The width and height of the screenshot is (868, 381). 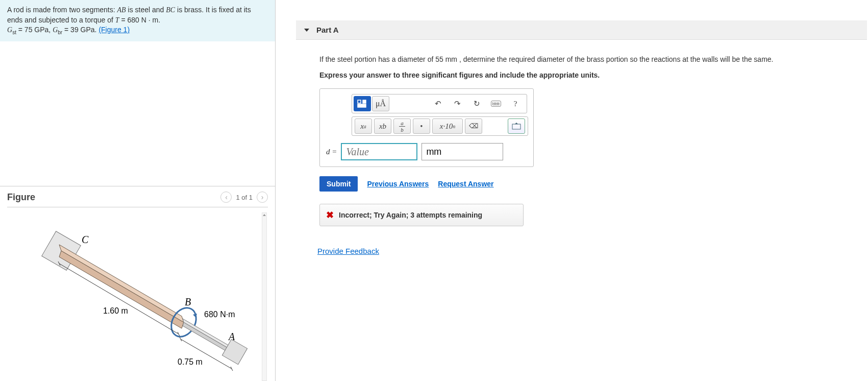 What do you see at coordinates (427, 128) in the screenshot?
I see `answer-box: μÅ ↶ ↷ ↻ ? xa xb ab • x·10n ⌫` at bounding box center [427, 128].